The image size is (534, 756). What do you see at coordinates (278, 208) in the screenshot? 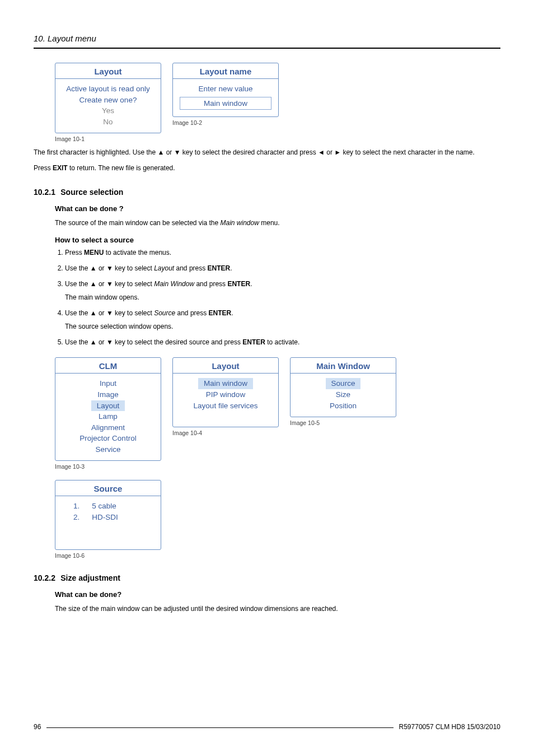
I see `sub-heading: What can be done ?` at bounding box center [278, 208].